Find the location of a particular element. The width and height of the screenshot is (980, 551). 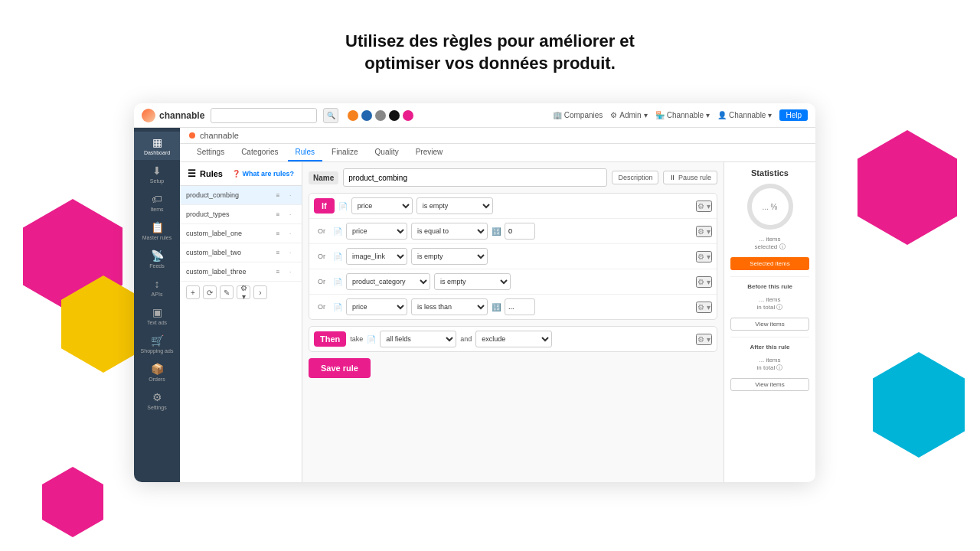

next-rule-button: › is located at coordinates (260, 292).